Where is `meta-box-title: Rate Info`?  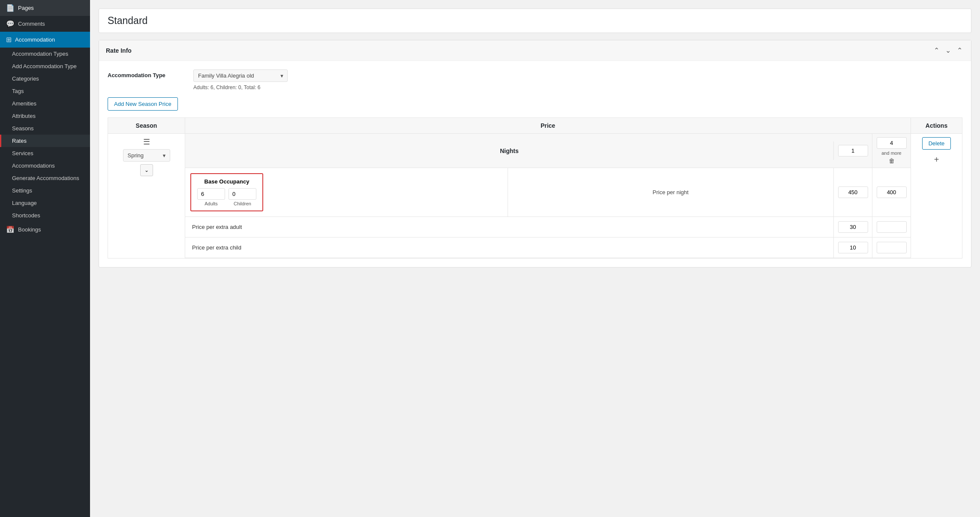
meta-box-title: Rate Info is located at coordinates (119, 51).